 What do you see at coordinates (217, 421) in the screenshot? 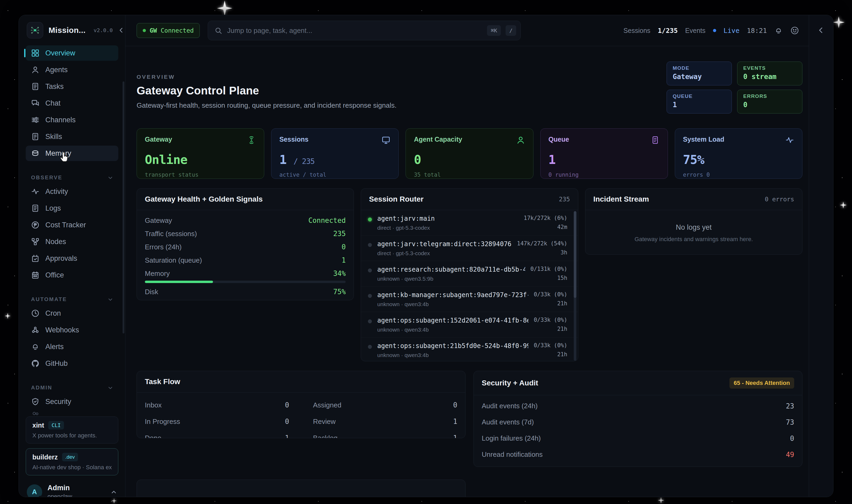
I see `taskflow-row: In Progress0` at bounding box center [217, 421].